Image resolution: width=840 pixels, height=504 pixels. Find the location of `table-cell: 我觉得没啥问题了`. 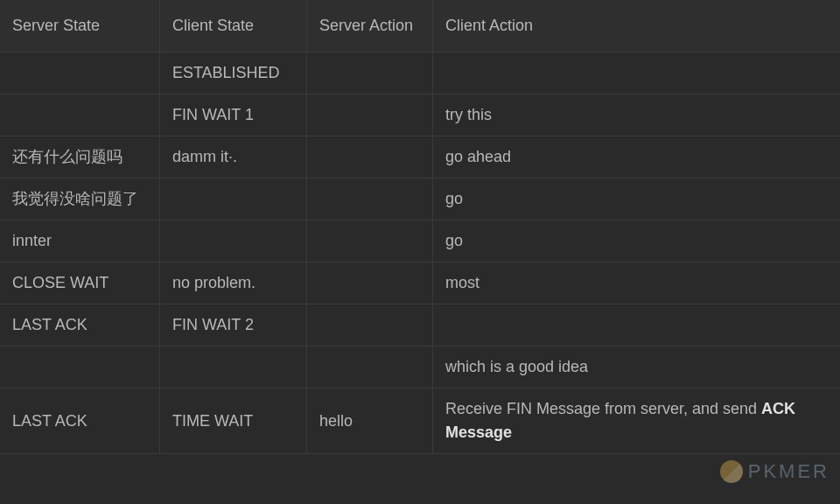

table-cell: 我觉得没啥问题了 is located at coordinates (80, 200).